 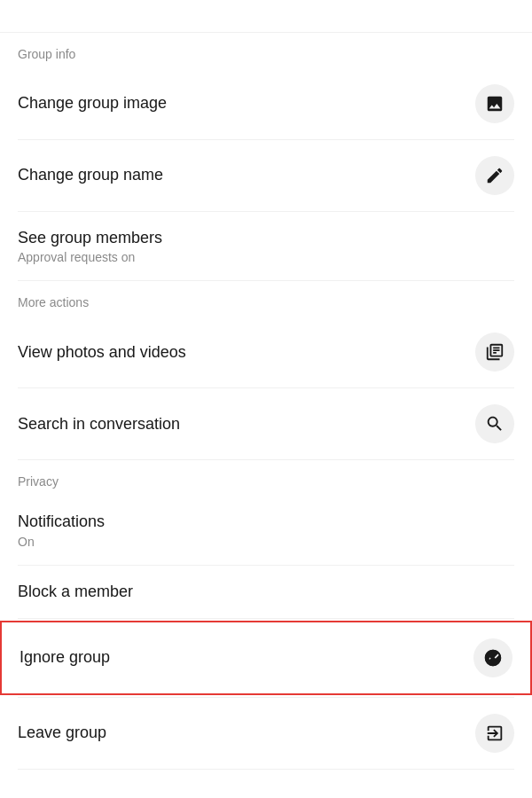 What do you see at coordinates (99, 424) in the screenshot?
I see `menu-item-label-search-in-conversation: Search in conversation` at bounding box center [99, 424].